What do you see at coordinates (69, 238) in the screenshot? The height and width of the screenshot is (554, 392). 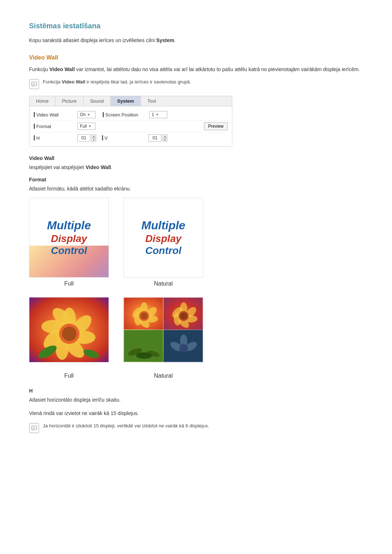 I see `format-image-full: Multiple Display Control` at bounding box center [69, 238].